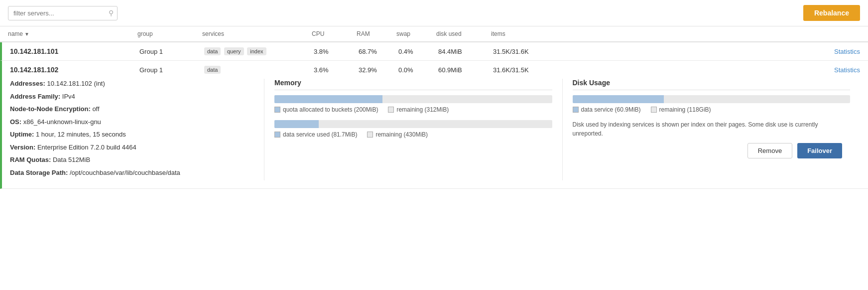 The image size is (868, 290). Describe the element at coordinates (708, 34) in the screenshot. I see `col-header-actions` at that location.